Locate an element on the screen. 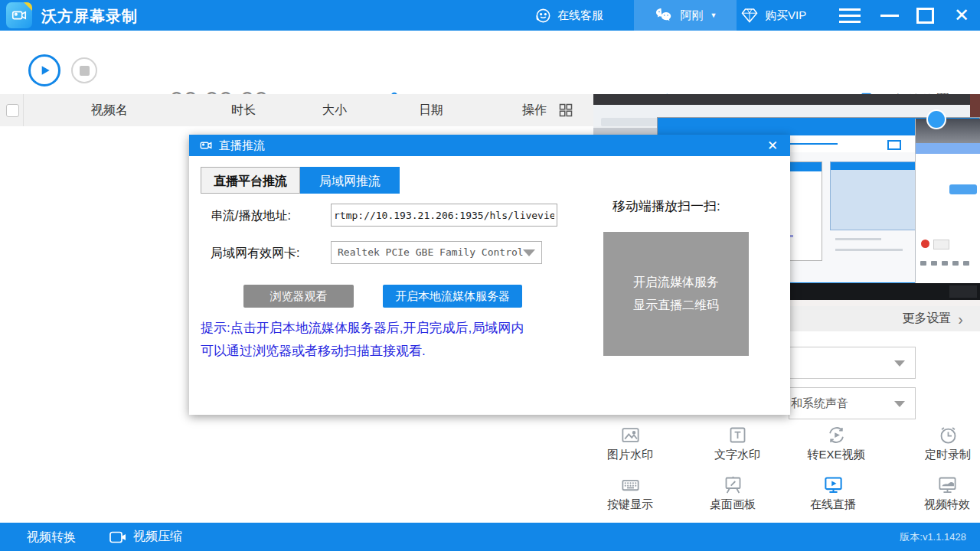 The image size is (980, 551). start-media-server-button: 开启本地流媒体服务器 is located at coordinates (452, 296).